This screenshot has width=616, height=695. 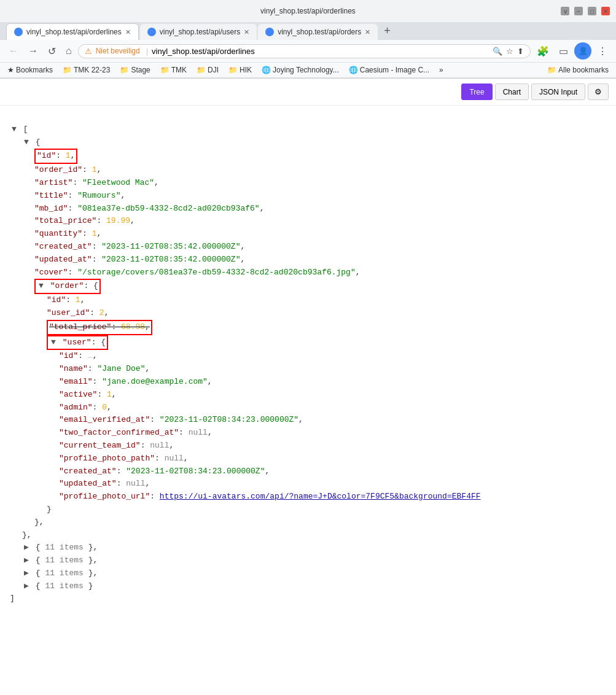 I want to click on tree-button: Tree, so click(x=477, y=92).